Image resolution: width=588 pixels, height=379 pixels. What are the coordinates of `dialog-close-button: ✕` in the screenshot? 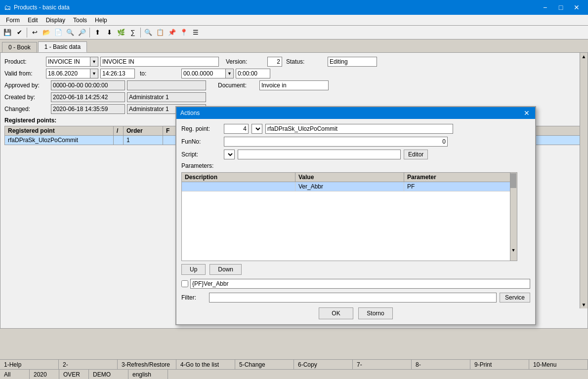 It's located at (527, 113).